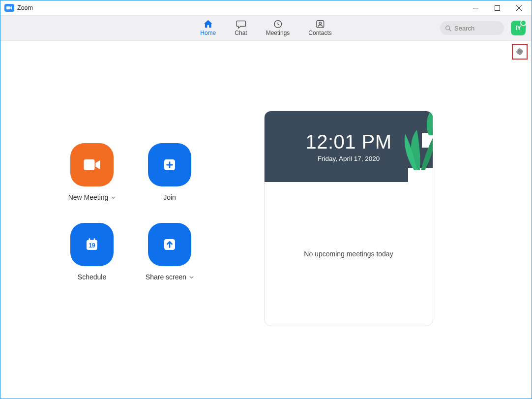 This screenshot has width=532, height=399. What do you see at coordinates (241, 24) in the screenshot?
I see `chat-icon` at bounding box center [241, 24].